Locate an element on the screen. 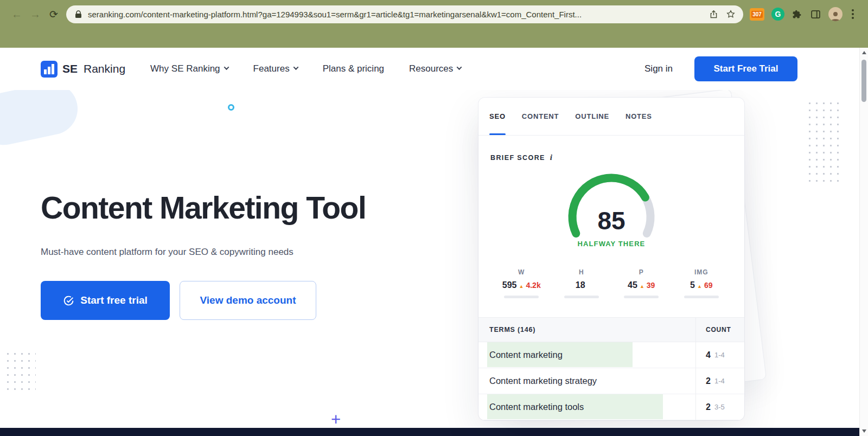  metric: P 45▲39 is located at coordinates (641, 283).